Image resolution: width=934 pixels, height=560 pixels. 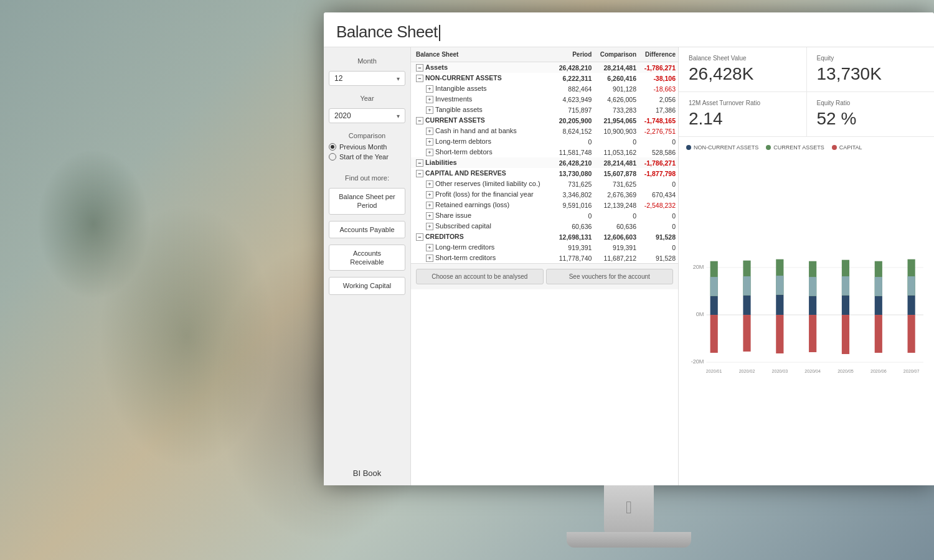 I want to click on table-row: +Short-term debtors 11,581,748 11,053,16…, so click(x=544, y=152).